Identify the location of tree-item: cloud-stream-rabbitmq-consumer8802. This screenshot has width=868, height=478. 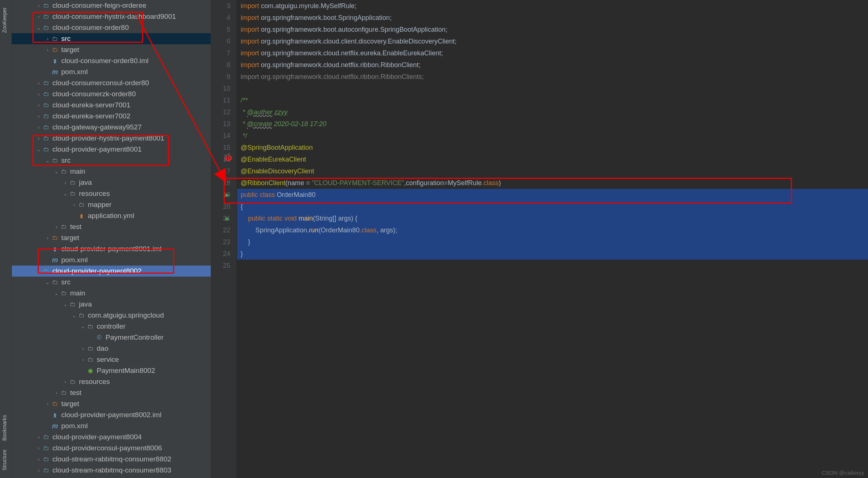
(111, 459).